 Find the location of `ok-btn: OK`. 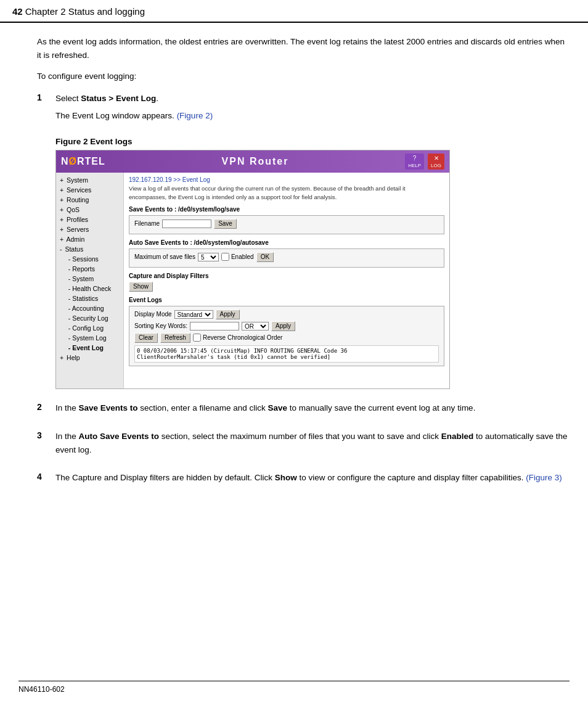

ok-btn: OK is located at coordinates (265, 257).